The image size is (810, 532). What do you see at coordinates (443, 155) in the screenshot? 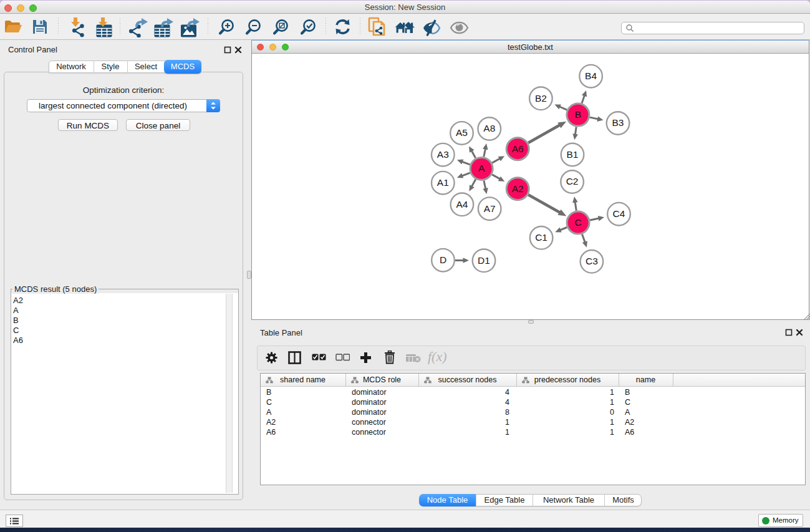
I see `svg-text: A3` at bounding box center [443, 155].